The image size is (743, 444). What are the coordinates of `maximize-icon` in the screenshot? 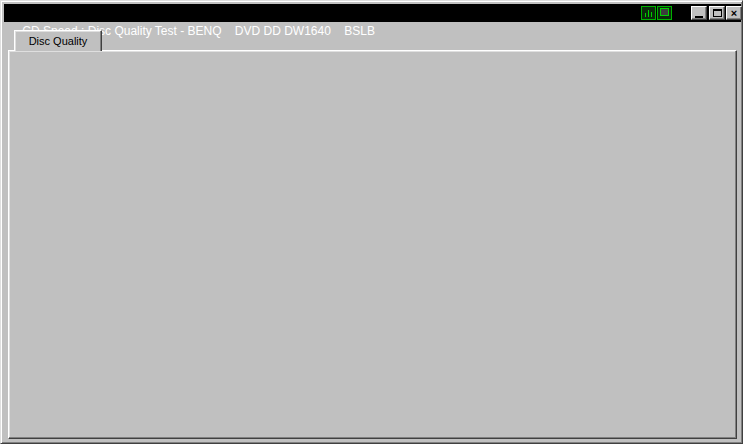 It's located at (718, 13).